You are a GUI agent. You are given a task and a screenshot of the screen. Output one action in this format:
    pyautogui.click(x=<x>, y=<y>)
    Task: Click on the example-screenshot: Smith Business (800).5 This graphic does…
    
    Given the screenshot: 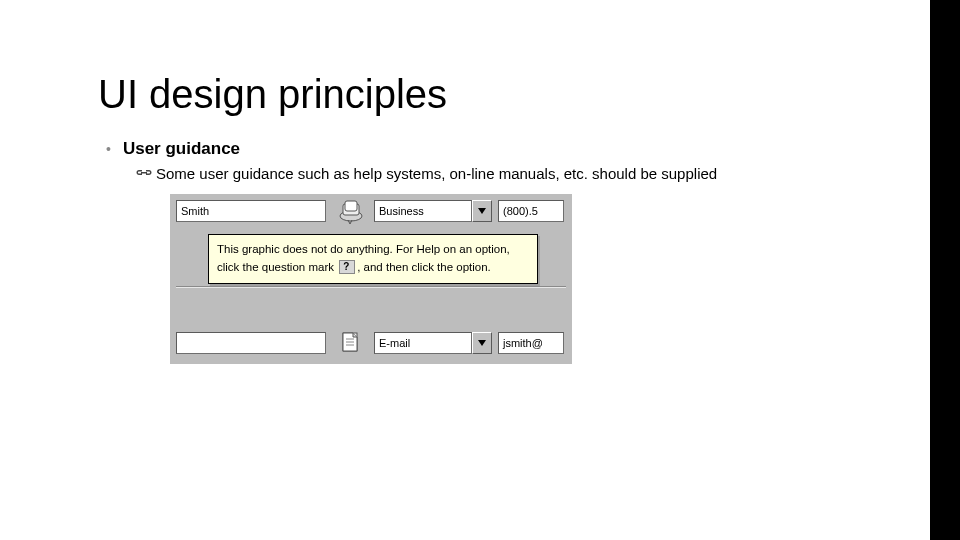 What is the action you would take?
    pyautogui.click(x=371, y=279)
    